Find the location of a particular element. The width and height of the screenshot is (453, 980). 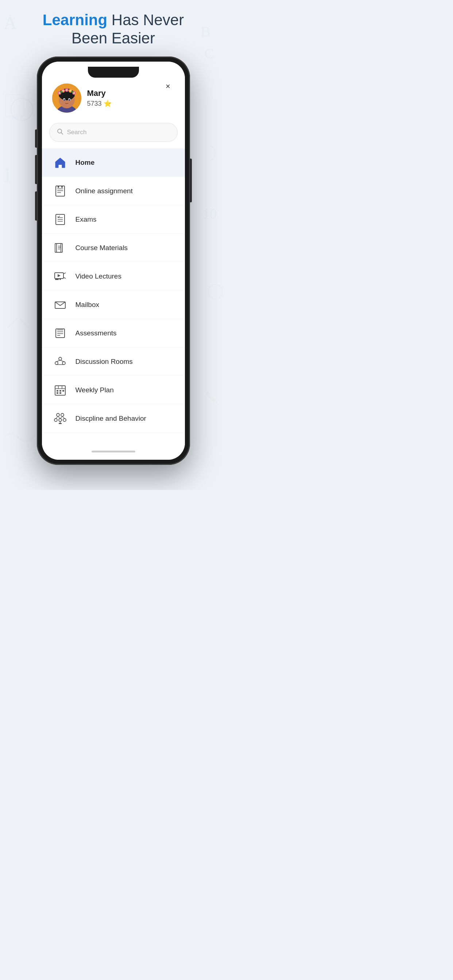

header-blue-word: Learning is located at coordinates (75, 20).